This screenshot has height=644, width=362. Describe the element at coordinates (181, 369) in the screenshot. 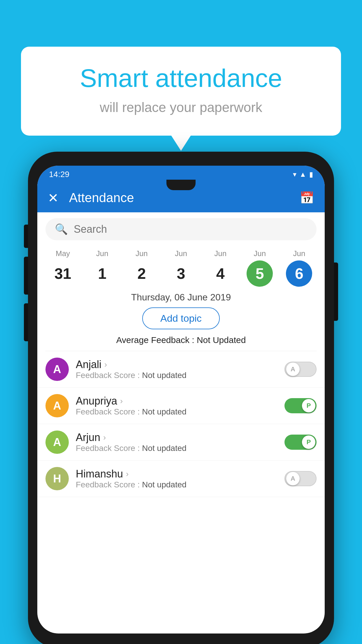

I see `student-row: AAnjali ›Feedback Score : Not updatedA` at that location.